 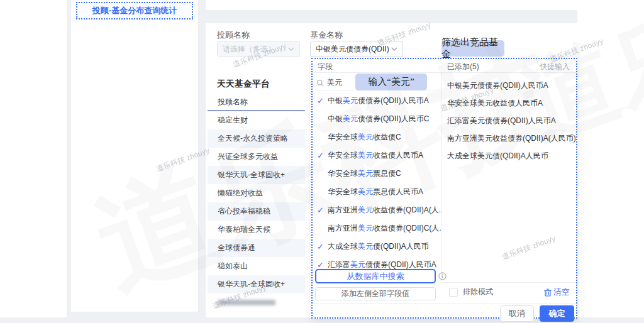 I want to click on field-option: ✓南方亚洲美元收益债券(QDII)A(人..., so click(x=377, y=210).